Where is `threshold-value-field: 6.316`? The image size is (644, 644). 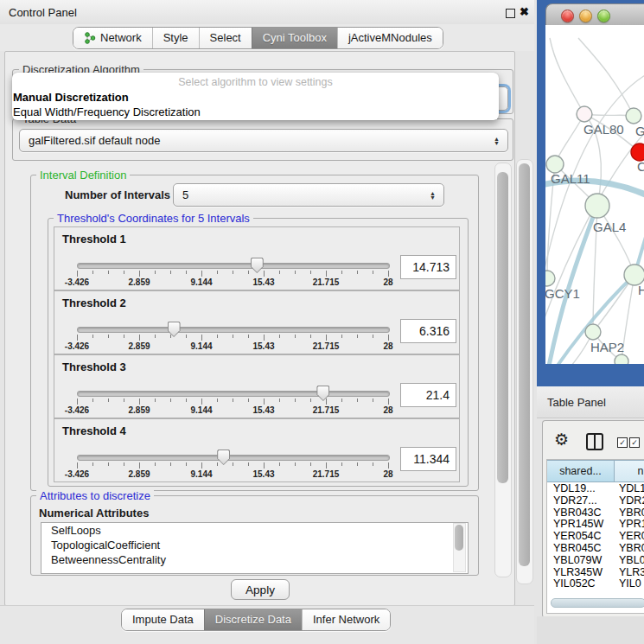 threshold-value-field: 6.316 is located at coordinates (429, 331).